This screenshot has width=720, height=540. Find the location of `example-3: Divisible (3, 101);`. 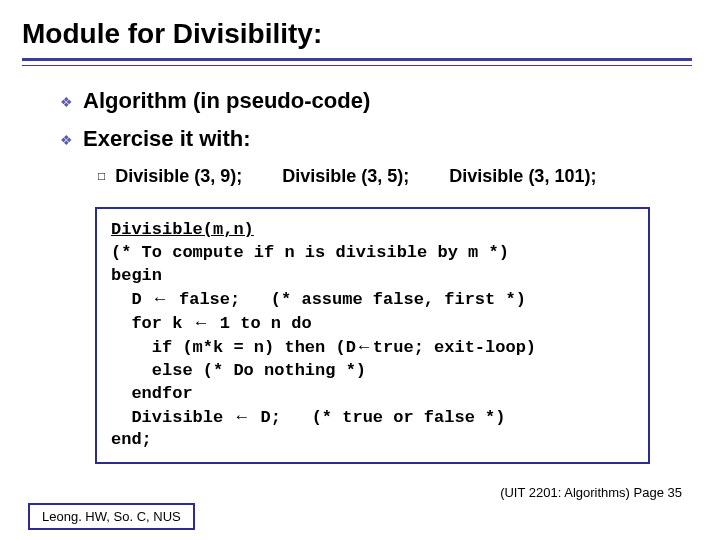

example-3: Divisible (3, 101); is located at coordinates (522, 176).